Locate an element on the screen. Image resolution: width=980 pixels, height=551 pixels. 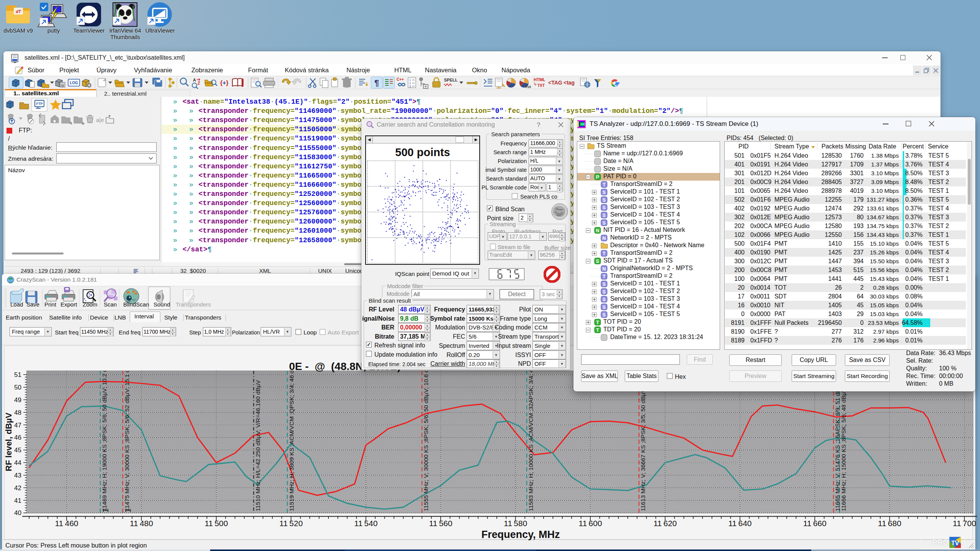
svg-text: C++ is located at coordinates (400, 80).